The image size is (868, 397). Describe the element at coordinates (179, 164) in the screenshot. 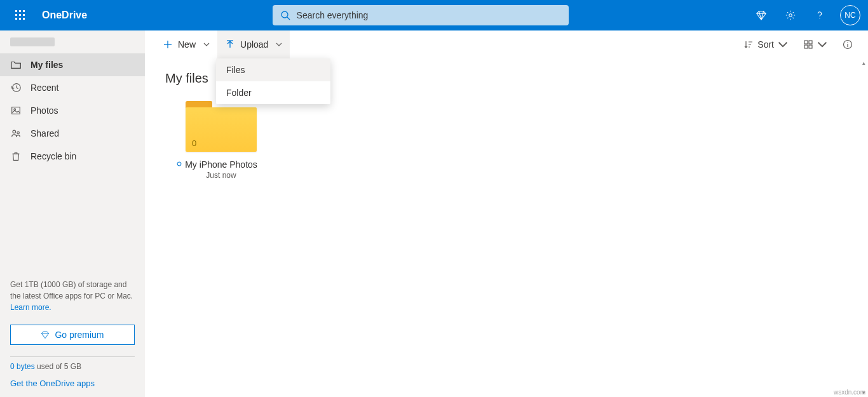

I see `sync-icon` at that location.